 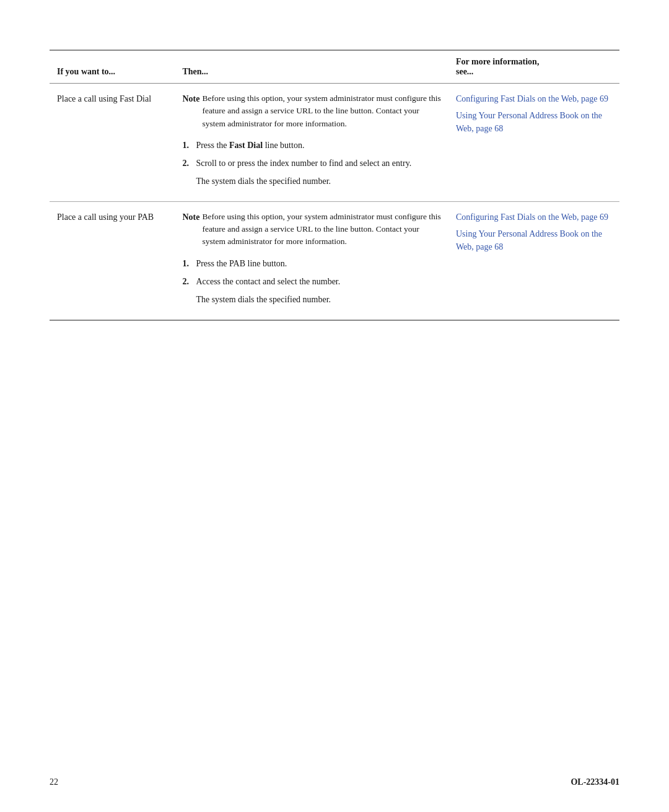 What do you see at coordinates (312, 67) in the screenshot?
I see `header-then: Then...` at bounding box center [312, 67].